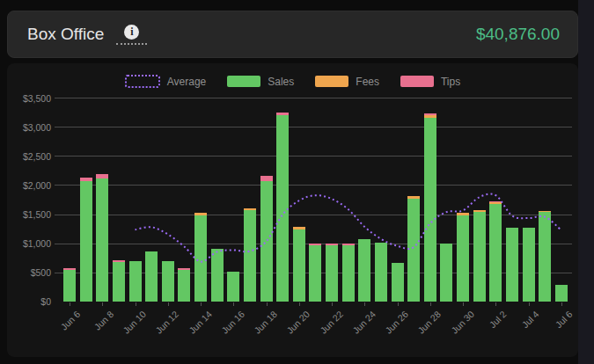  What do you see at coordinates (70, 320) in the screenshot?
I see `x-axis-label: Jun 6` at bounding box center [70, 320].